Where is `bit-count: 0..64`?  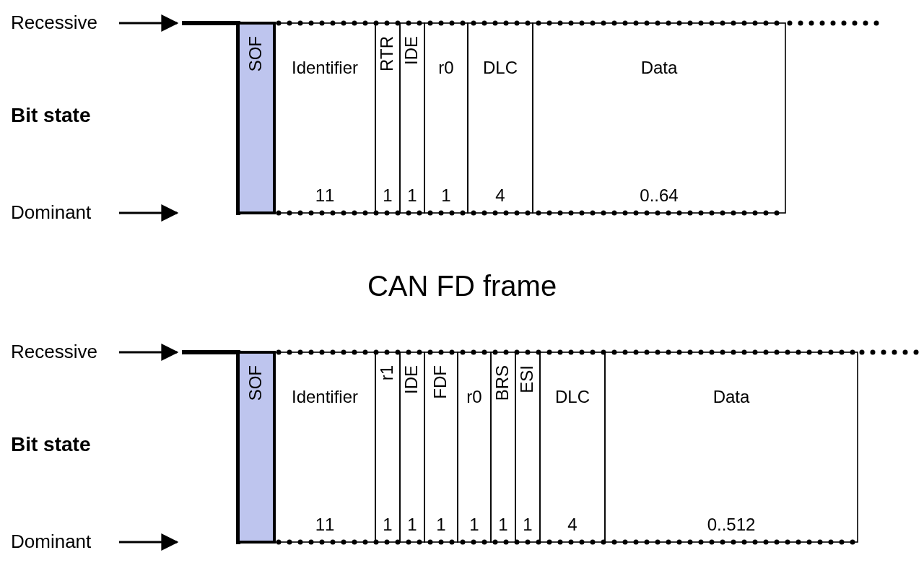
bit-count: 0..64 is located at coordinates (658, 195).